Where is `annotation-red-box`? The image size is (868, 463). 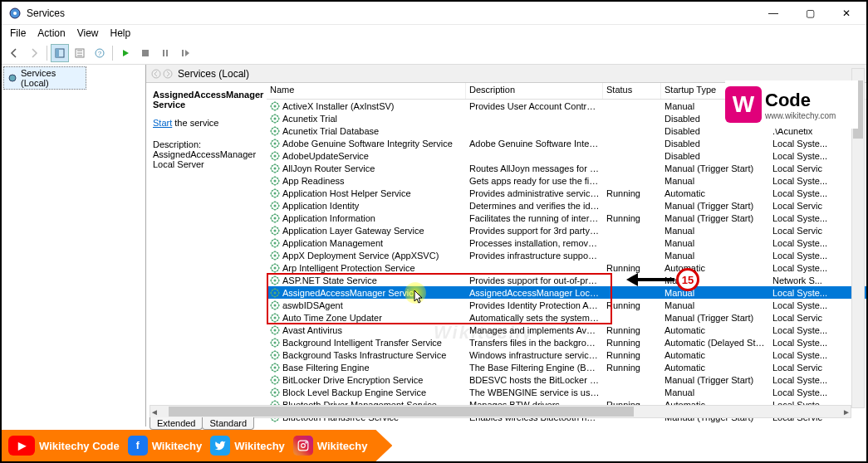 annotation-red-box is located at coordinates (439, 299).